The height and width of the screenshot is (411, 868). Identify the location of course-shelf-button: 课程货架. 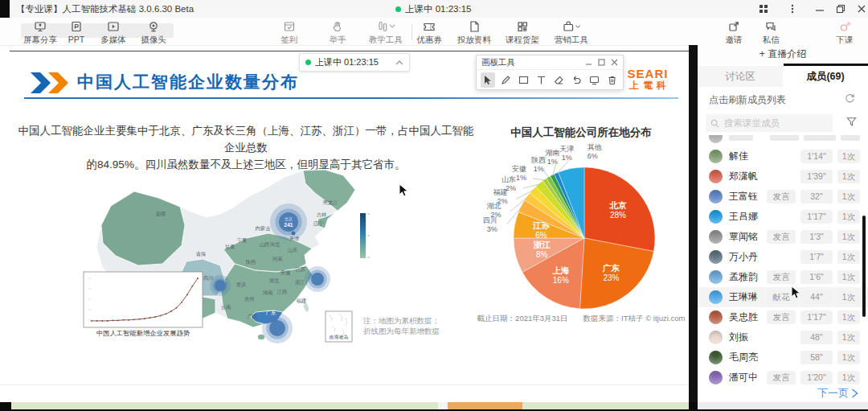
(522, 33).